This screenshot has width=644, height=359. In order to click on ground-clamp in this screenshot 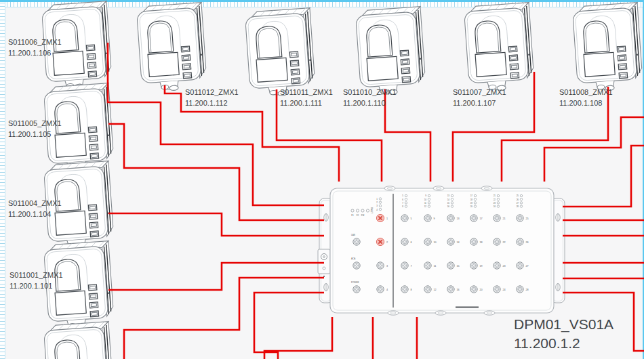, I will do `click(324, 261)`.